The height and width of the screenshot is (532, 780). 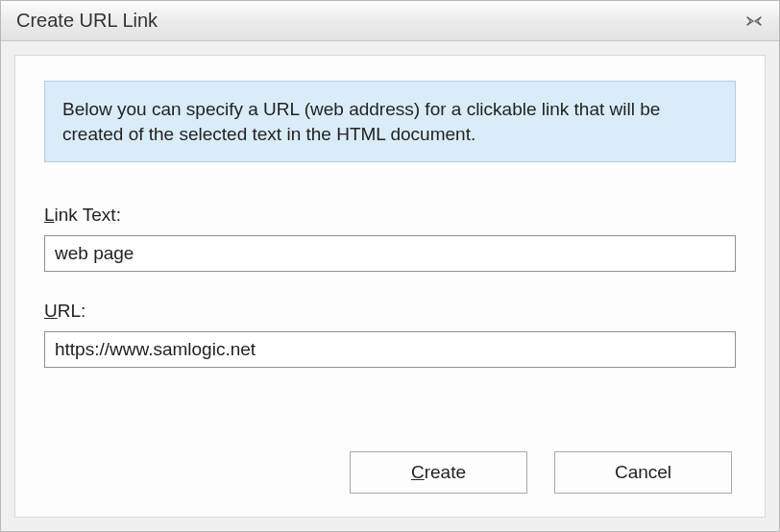 What do you see at coordinates (72, 311) in the screenshot?
I see `url-label-rest: RL:` at bounding box center [72, 311].